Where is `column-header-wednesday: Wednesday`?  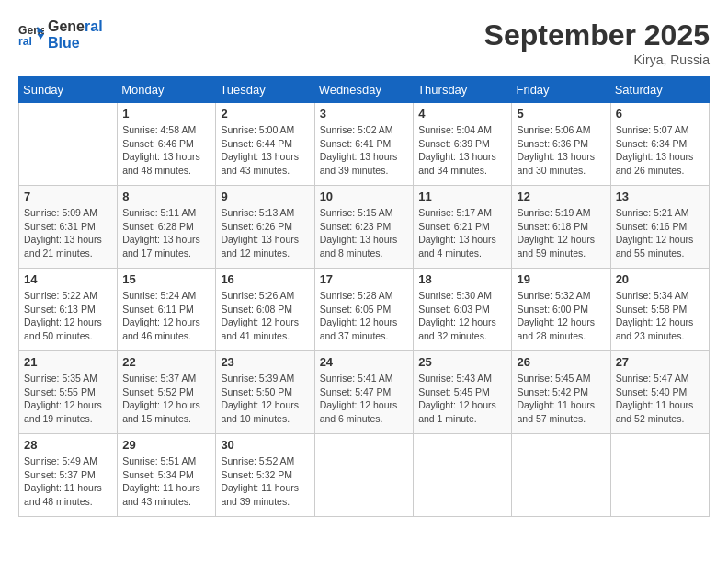
column-header-wednesday: Wednesday is located at coordinates (364, 90).